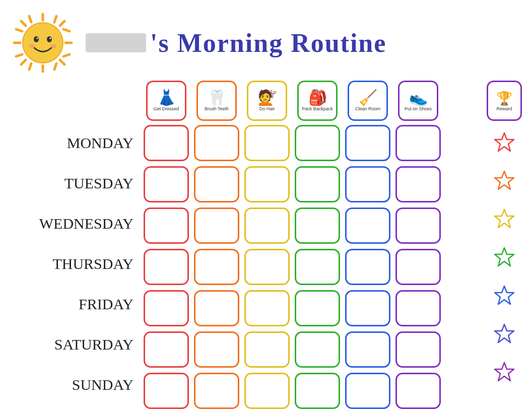  I want to click on task-label-do-hair: Do Hair, so click(267, 109).